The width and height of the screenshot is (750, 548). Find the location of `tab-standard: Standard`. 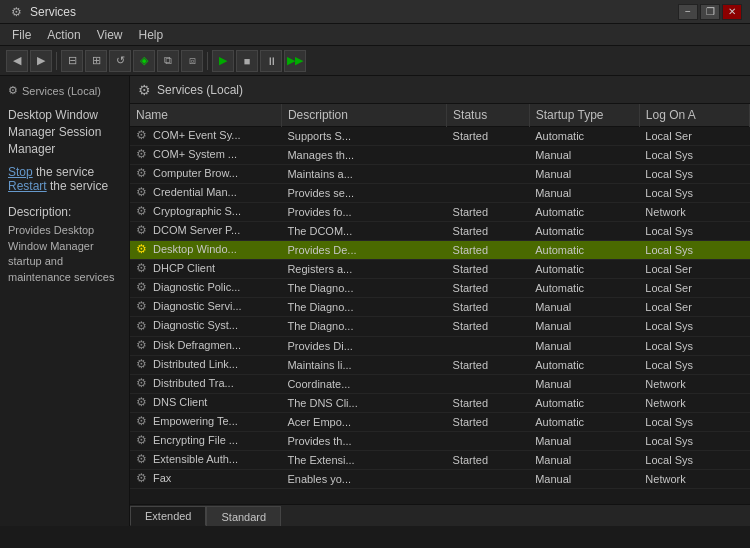

tab-standard: Standard is located at coordinates (244, 516).